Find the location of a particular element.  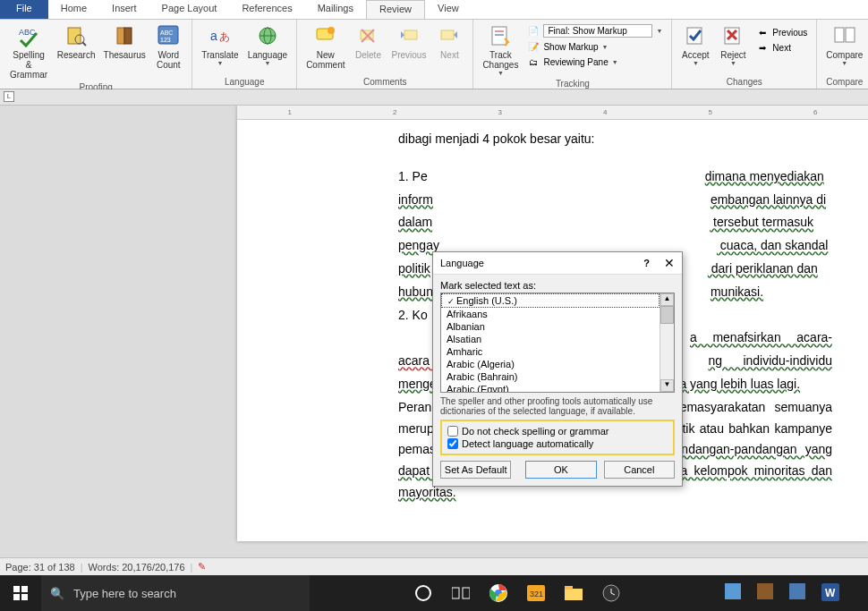

tab-insert: Insert is located at coordinates (124, 9).